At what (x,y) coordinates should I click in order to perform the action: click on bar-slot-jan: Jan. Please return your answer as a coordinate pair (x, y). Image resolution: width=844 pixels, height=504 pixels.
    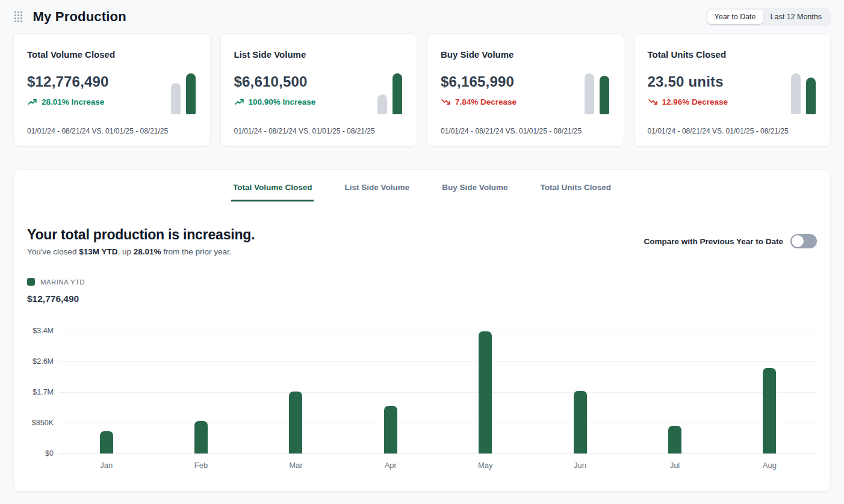
    Looking at the image, I should click on (106, 392).